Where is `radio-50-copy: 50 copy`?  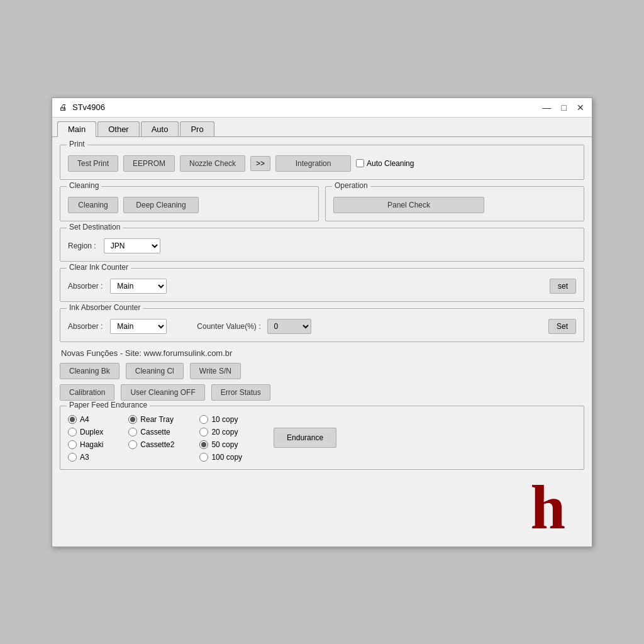
radio-50-copy: 50 copy is located at coordinates (221, 445).